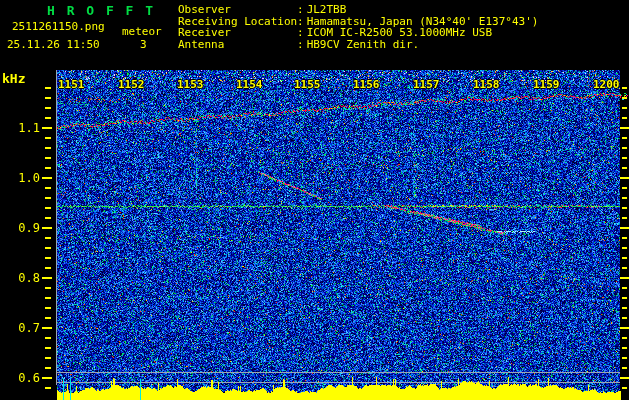  Describe the element at coordinates (250, 84) in the screenshot. I see `time-tick-label: 1154` at that location.